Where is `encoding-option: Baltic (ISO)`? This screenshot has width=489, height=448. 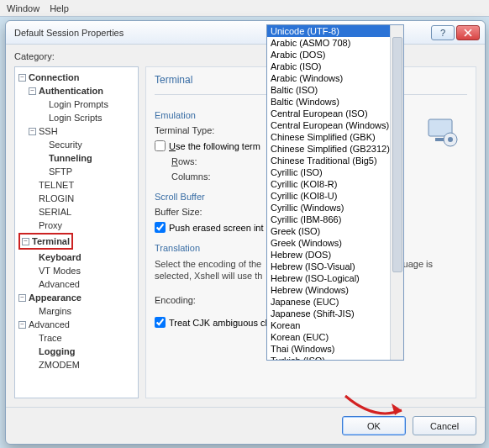
encoding-option: Baltic (ISO) is located at coordinates (335, 90).